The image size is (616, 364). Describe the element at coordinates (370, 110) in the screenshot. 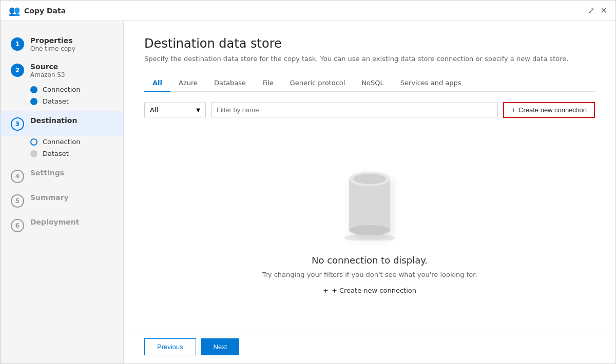

I see `filter-row: All ▼ + Create new connection` at that location.